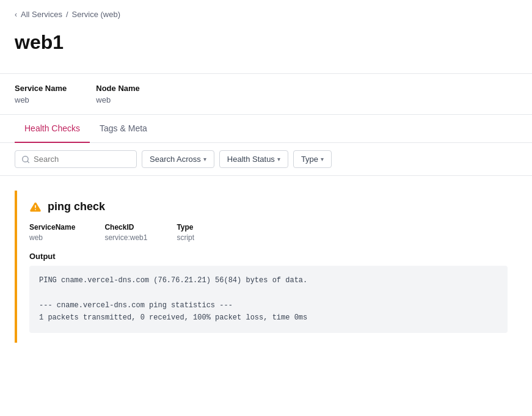  What do you see at coordinates (126, 227) in the screenshot?
I see `check-id-label: CheckID` at bounding box center [126, 227].